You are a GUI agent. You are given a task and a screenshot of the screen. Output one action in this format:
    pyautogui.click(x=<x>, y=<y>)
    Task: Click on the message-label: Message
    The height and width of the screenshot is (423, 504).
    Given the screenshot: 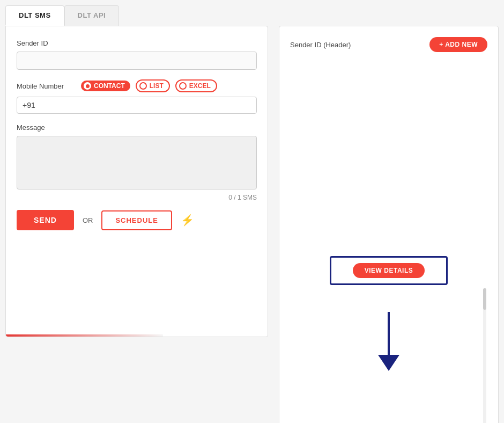 What is the action you would take?
    pyautogui.click(x=137, y=128)
    